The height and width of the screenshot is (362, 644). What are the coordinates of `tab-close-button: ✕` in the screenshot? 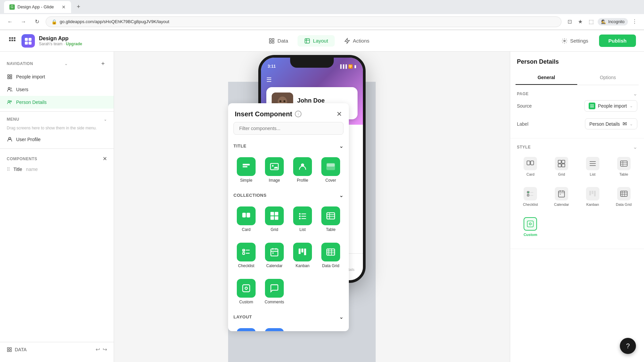 It's located at (64, 7).